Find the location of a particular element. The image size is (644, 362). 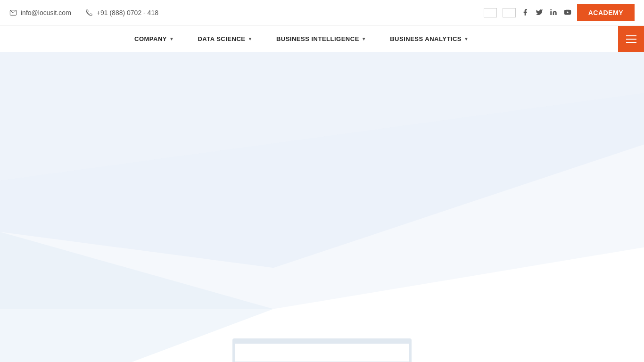

social-icons is located at coordinates (546, 13).